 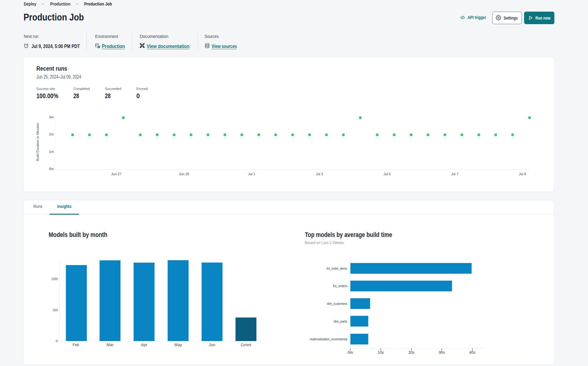 I want to click on svg-text: materialization_incremental, so click(x=328, y=339).